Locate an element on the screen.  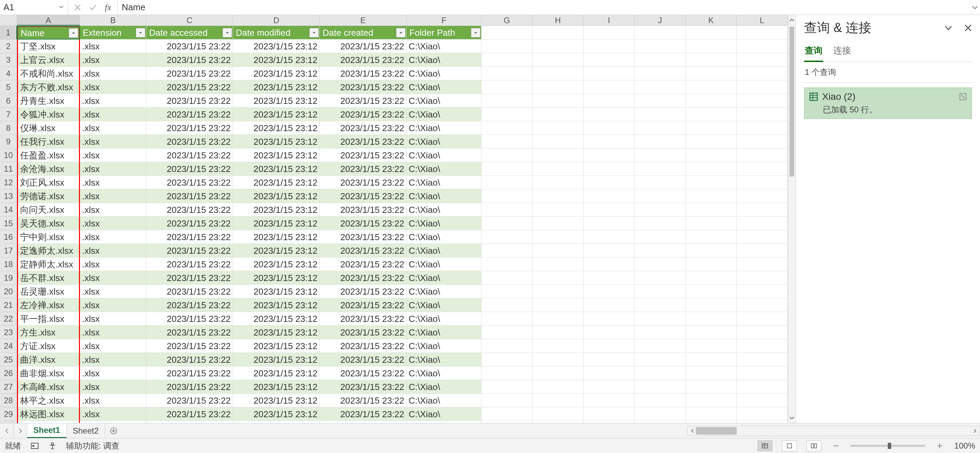
cell-name: 林远图.xlsx is located at coordinates (49, 414).